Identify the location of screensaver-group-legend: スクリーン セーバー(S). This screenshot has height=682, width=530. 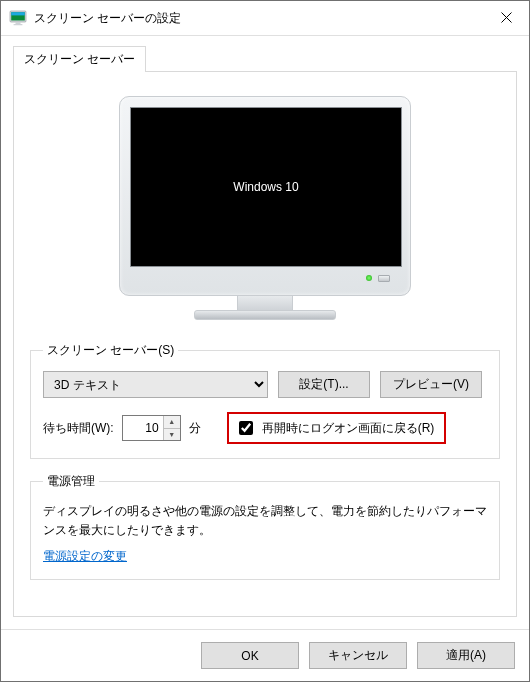
(110, 350).